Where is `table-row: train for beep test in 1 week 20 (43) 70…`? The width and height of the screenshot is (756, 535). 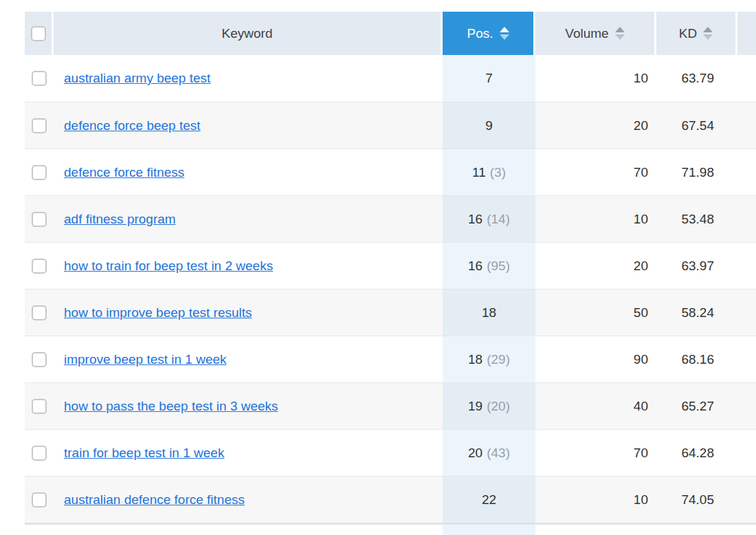 table-row: train for beep test in 1 week 20 (43) 70… is located at coordinates (390, 452).